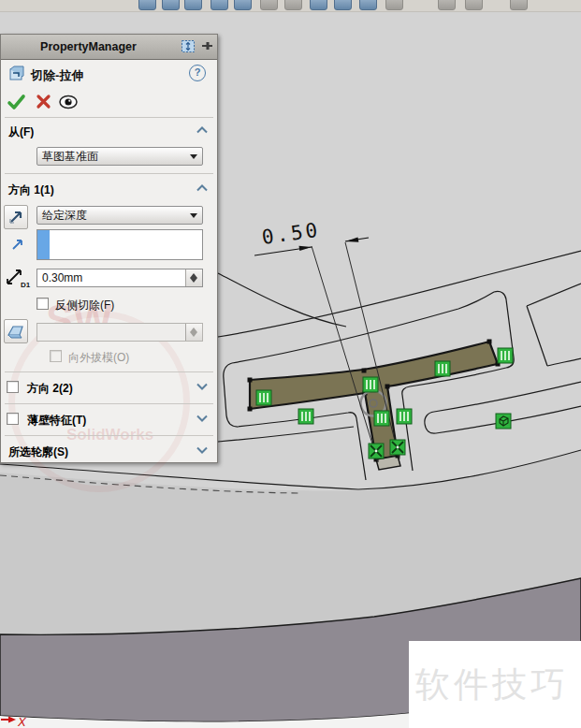 This screenshot has height=728, width=581. Describe the element at coordinates (109, 47) in the screenshot. I see `panel-titlebar: PropertyManager` at that location.